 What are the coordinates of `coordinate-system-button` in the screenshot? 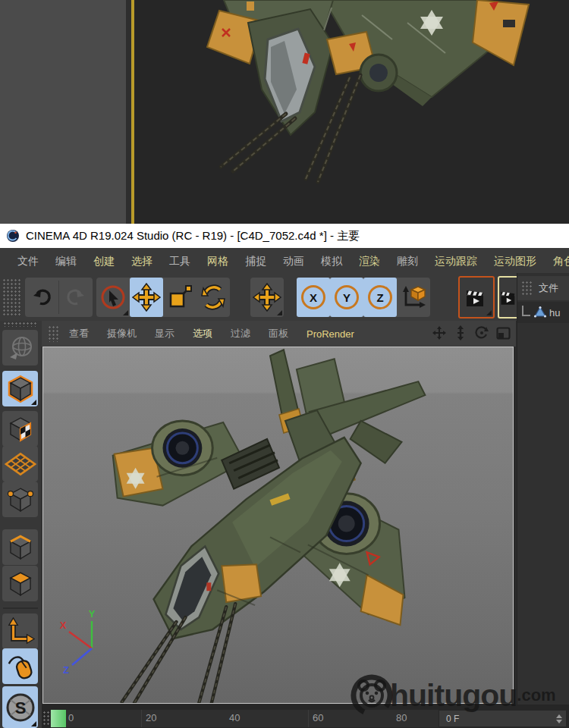 It's located at (413, 297).